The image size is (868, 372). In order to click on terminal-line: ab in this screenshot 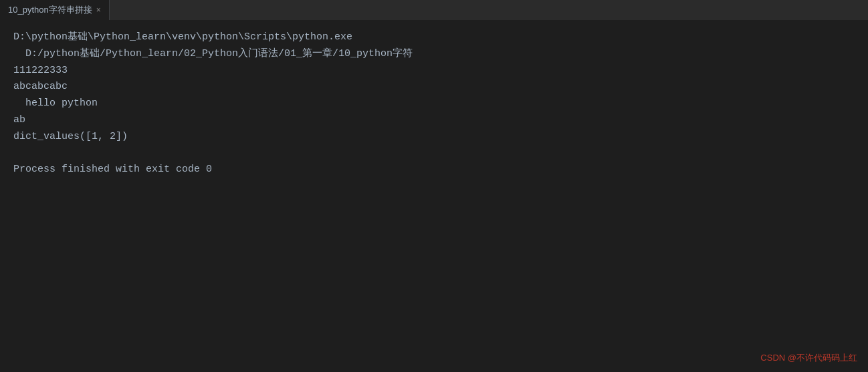, I will do `click(434, 120)`.